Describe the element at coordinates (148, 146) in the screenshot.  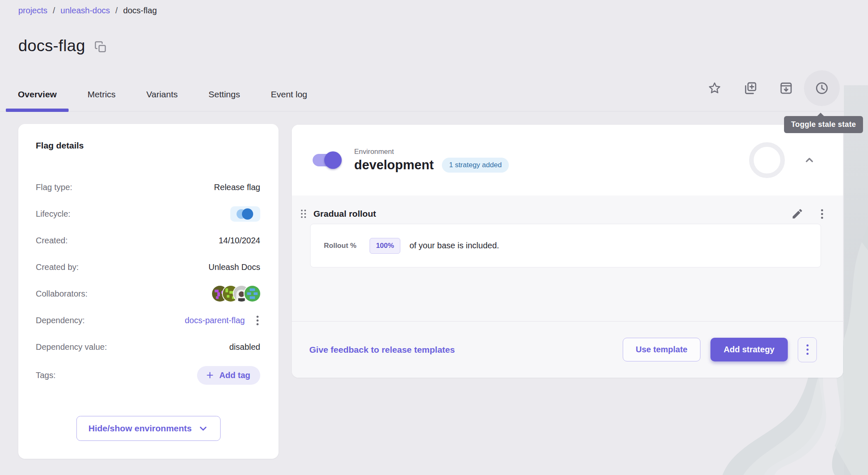
I see `flag-details-heading: Flag details` at that location.